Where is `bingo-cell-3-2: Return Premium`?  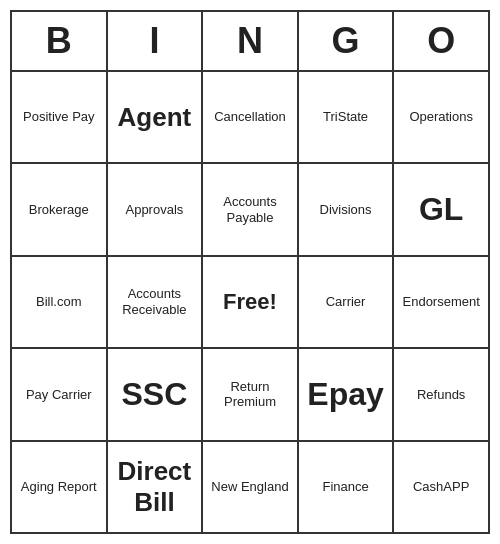 bingo-cell-3-2: Return Premium is located at coordinates (251, 394).